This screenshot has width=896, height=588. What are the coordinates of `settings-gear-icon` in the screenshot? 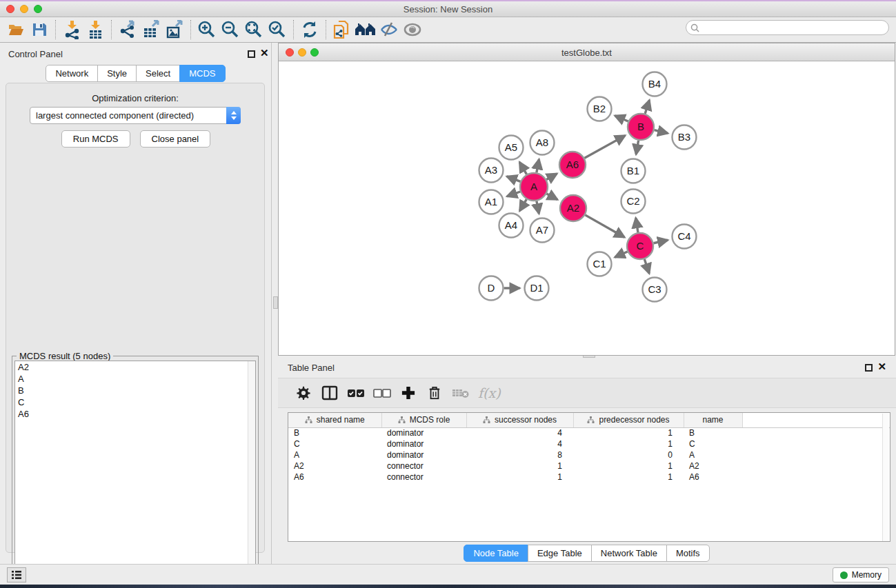 It's located at (303, 393).